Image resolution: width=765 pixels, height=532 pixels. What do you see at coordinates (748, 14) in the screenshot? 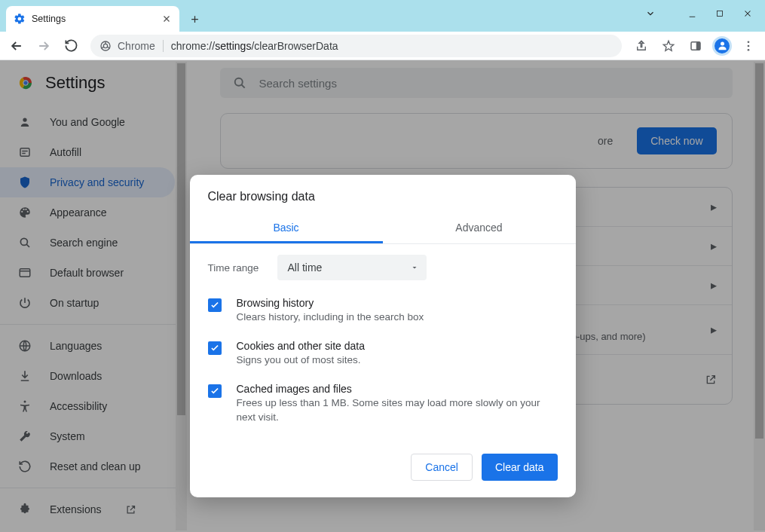
I see `close-window-icon` at bounding box center [748, 14].